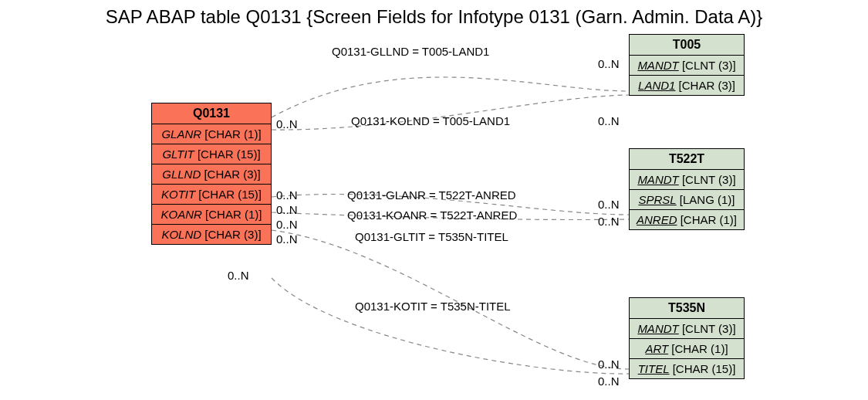  Describe the element at coordinates (434, 17) in the screenshot. I see `page-title: SAP ABAP table Q0131 {Screen Fields for …` at that location.